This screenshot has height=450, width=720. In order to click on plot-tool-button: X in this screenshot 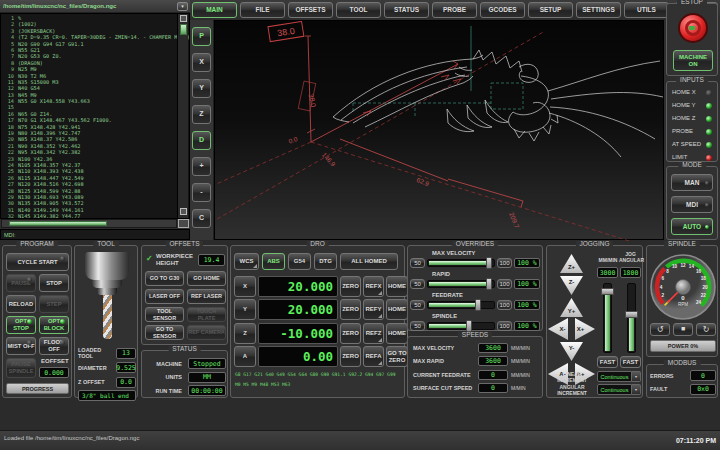, I will do `click(202, 62)`.